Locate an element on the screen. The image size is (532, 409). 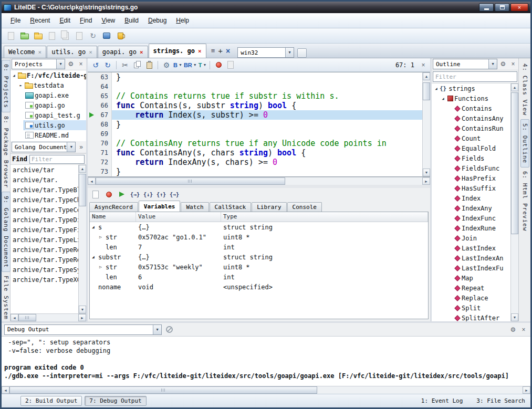
outline-item-hasprefix: HasPrefix is located at coordinates (471, 179).